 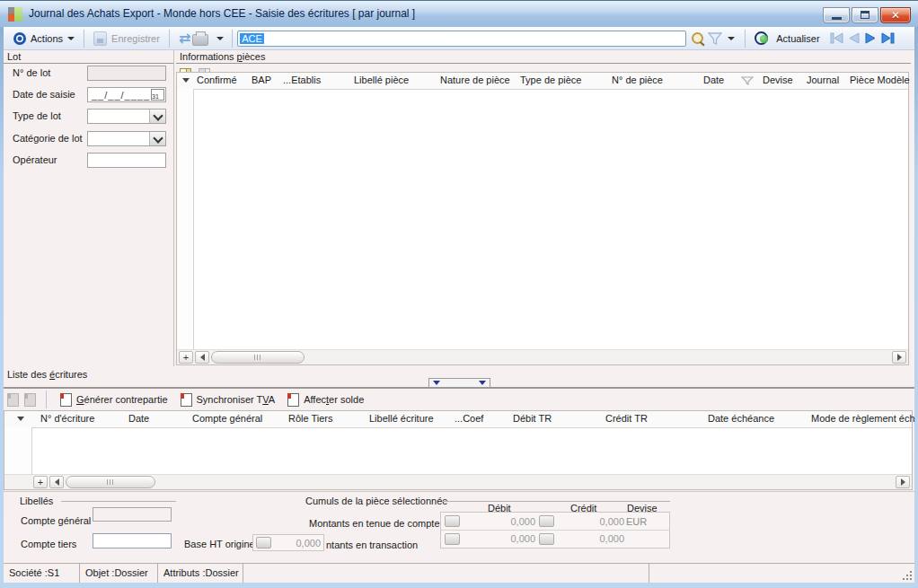 I want to click on ecritures-table: N° d'écriture Date Compte général Rôle T…, so click(x=458, y=451).